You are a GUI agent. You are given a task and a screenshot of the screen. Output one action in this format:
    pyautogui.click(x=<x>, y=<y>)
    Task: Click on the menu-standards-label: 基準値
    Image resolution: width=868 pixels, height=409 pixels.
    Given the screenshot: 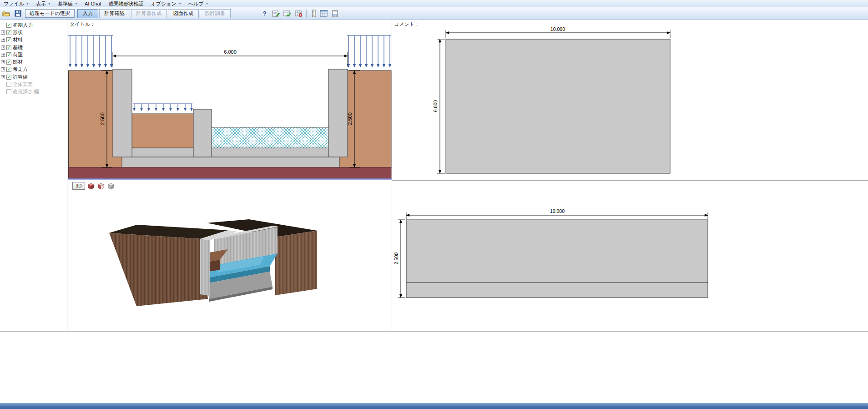 What is the action you would take?
    pyautogui.click(x=66, y=4)
    